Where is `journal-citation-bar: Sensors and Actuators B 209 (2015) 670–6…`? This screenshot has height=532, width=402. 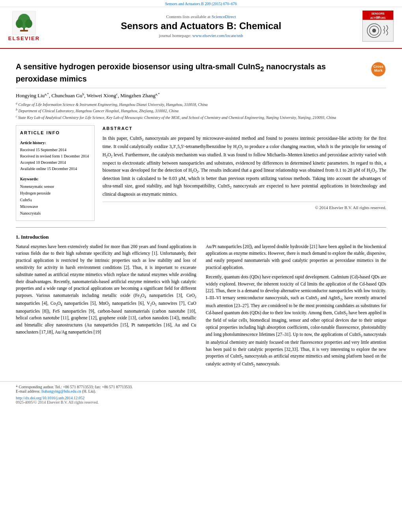
journal-citation-bar: Sensors and Actuators B 209 (2015) 670–6… is located at coordinates (201, 4).